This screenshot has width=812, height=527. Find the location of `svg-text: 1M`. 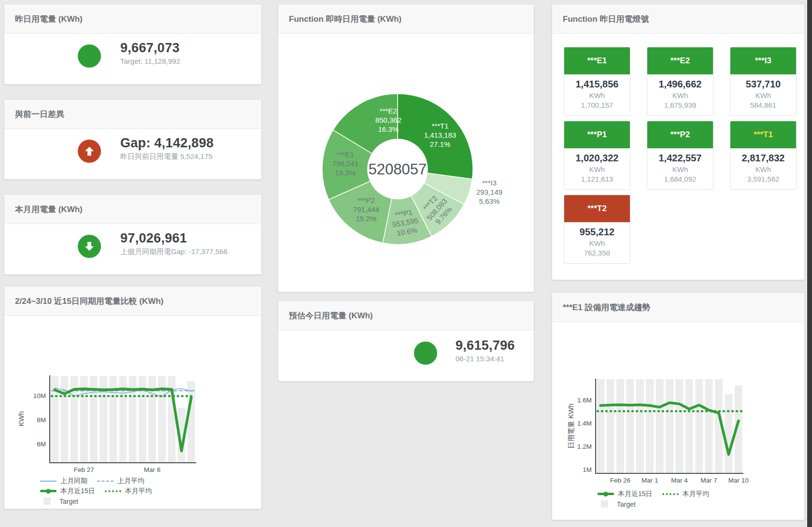

svg-text: 1M is located at coordinates (587, 470).